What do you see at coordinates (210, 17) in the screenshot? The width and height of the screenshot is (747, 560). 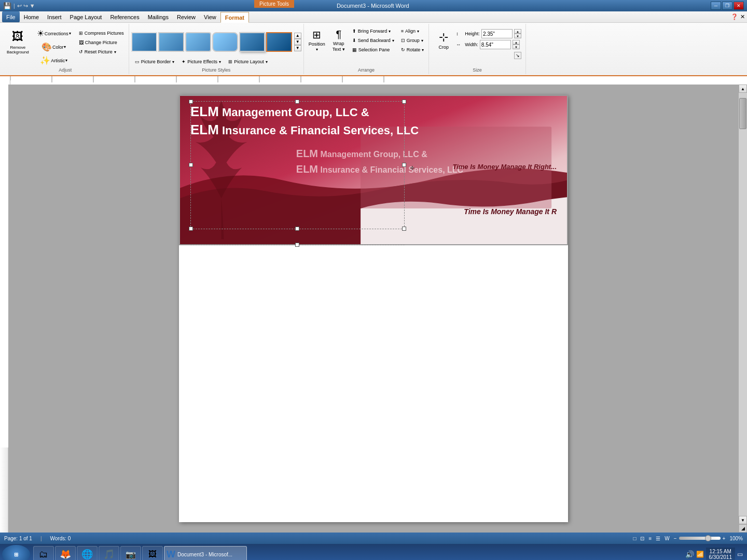 I see `menu-view: View` at bounding box center [210, 17].